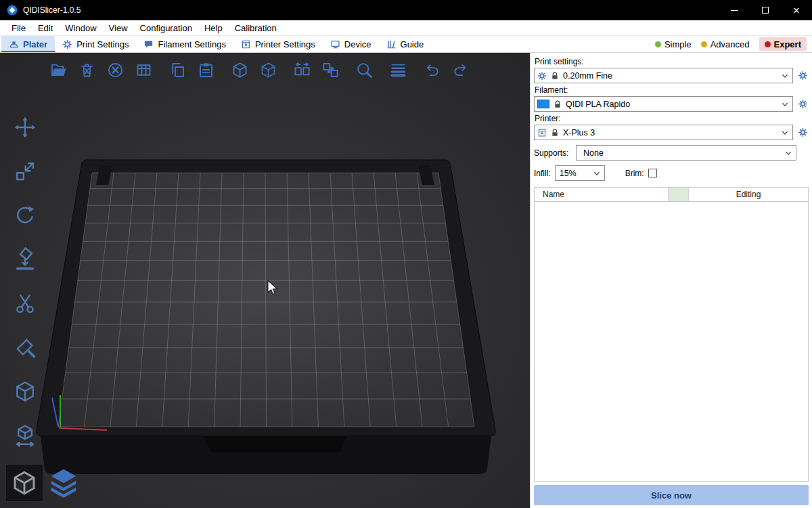 The height and width of the screenshot is (508, 812). Describe the element at coordinates (25, 347) in the screenshot. I see `support-paint-icon` at that location.